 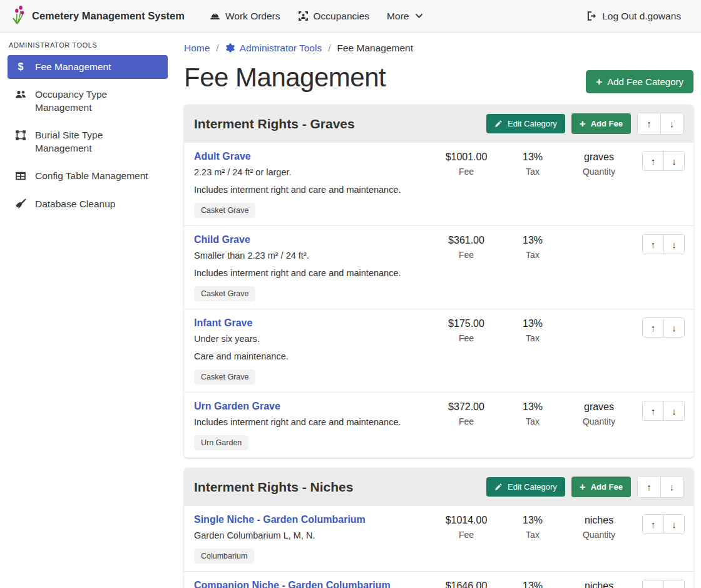 What do you see at coordinates (88, 142) in the screenshot?
I see `sidebar-item-burial-site-type: Burial Site Type Management` at bounding box center [88, 142].